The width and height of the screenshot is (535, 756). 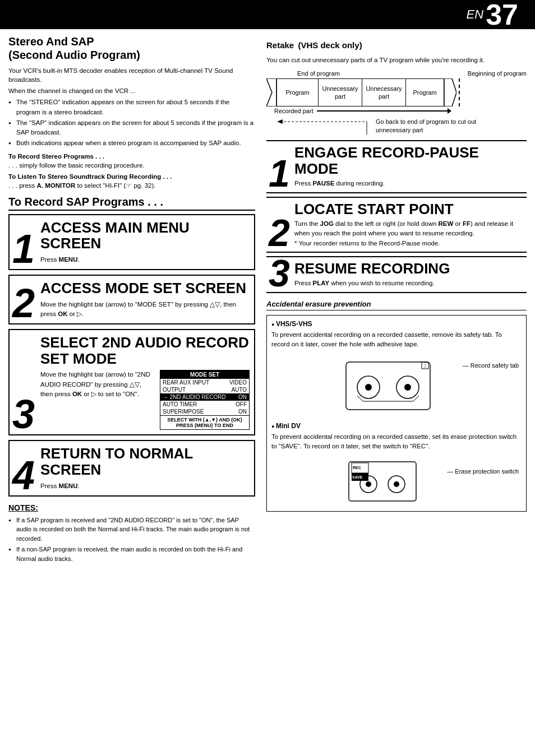 I want to click on retake-subtitle: (VHS deck only), so click(x=330, y=45).